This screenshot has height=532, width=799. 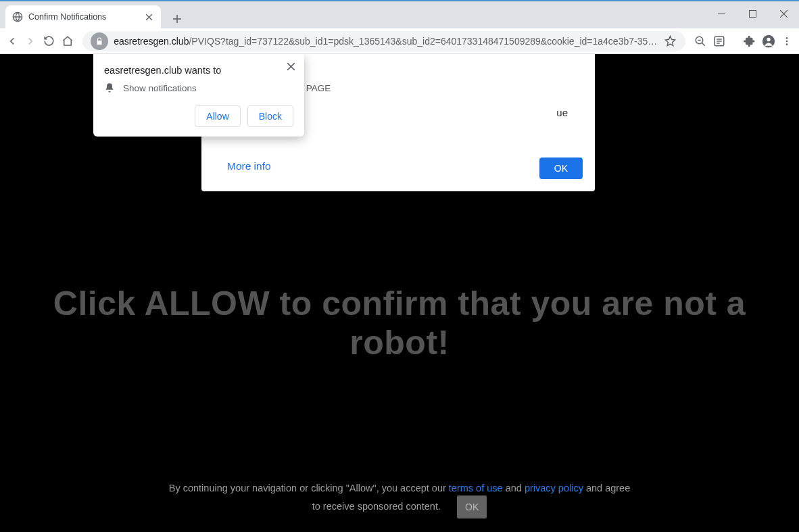 What do you see at coordinates (783, 14) in the screenshot?
I see `window-close-button` at bounding box center [783, 14].